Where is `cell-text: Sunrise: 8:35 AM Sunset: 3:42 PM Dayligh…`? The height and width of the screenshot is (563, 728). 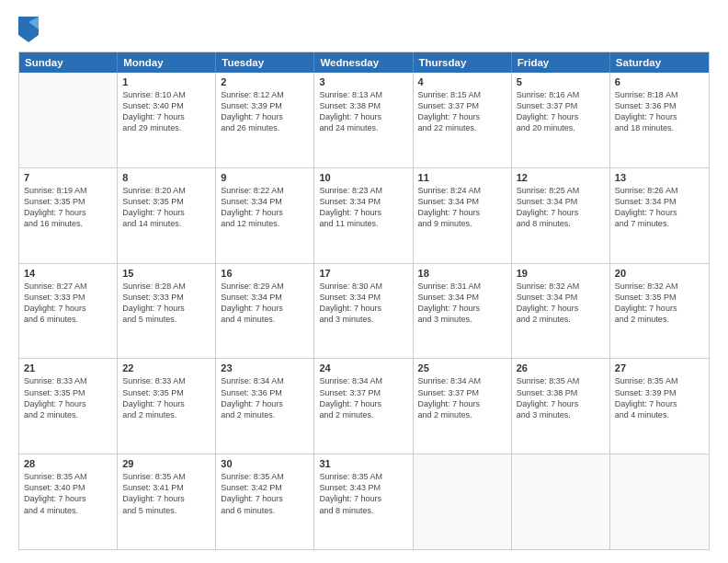
cell-text: Sunrise: 8:35 AM Sunset: 3:42 PM Dayligh… is located at coordinates (265, 493).